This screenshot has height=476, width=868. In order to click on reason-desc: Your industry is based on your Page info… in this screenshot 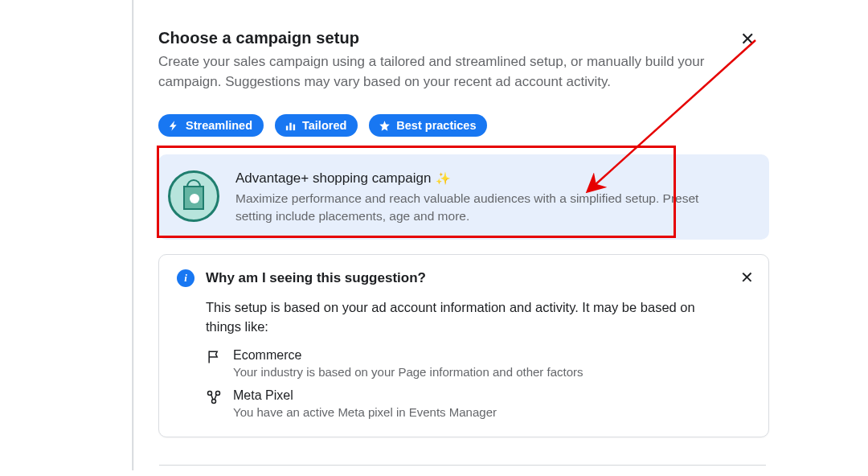, I will do `click(408, 371)`.